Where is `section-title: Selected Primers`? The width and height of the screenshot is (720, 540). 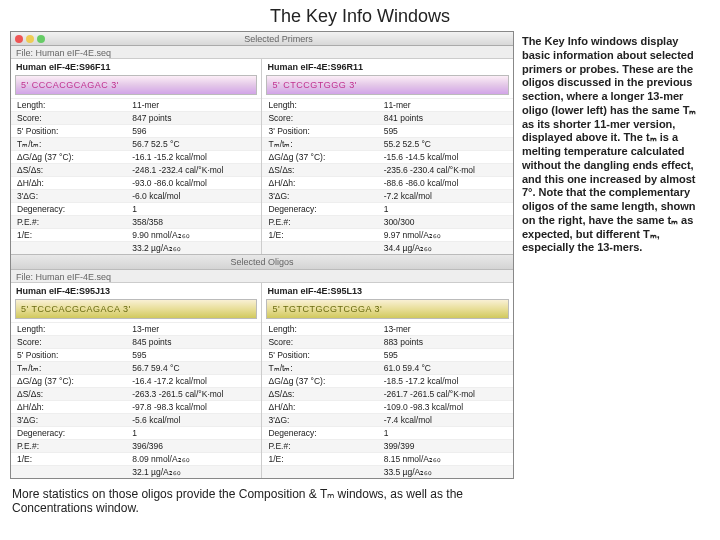
section-title: Selected Primers is located at coordinates (278, 39).